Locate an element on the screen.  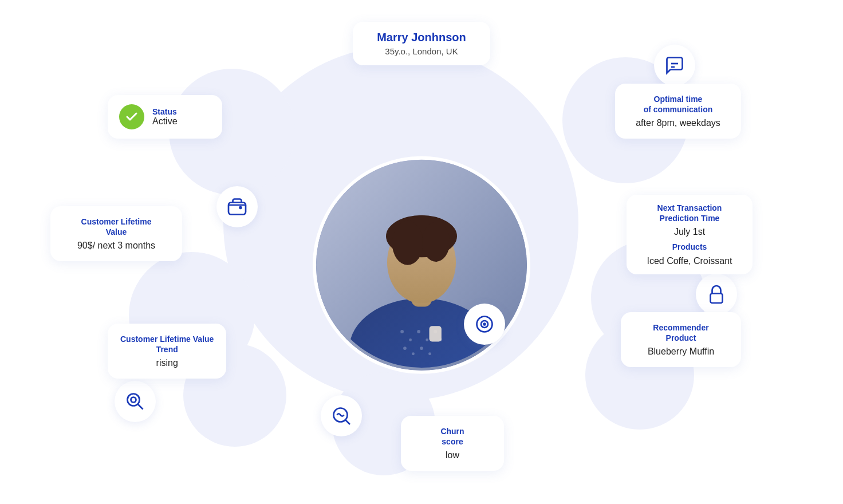
lock-icon-circle is located at coordinates (716, 294).